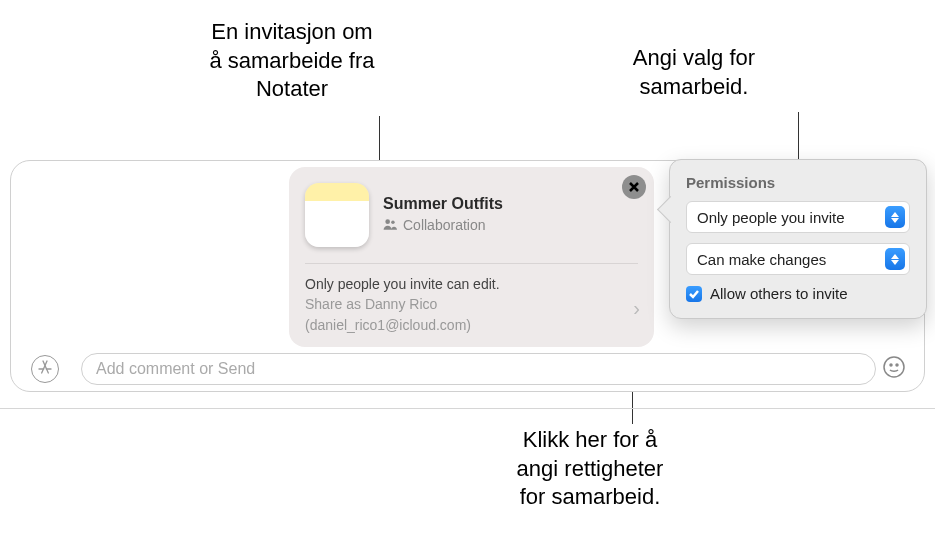 The width and height of the screenshot is (935, 537). What do you see at coordinates (472, 264) in the screenshot?
I see `divider` at bounding box center [472, 264].